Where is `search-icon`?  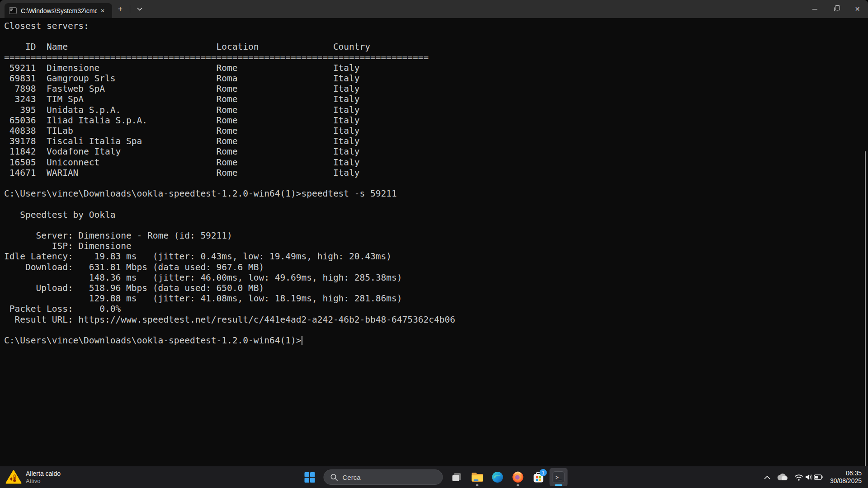 search-icon is located at coordinates (335, 477).